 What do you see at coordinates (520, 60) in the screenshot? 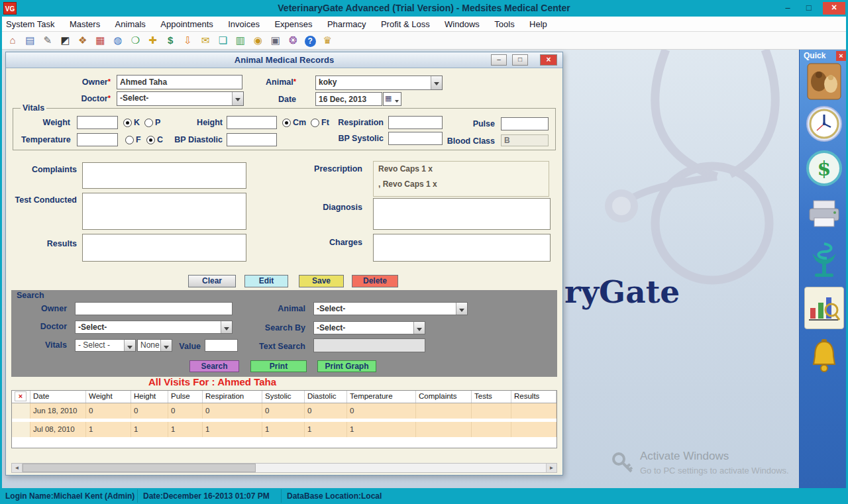
I see `dialog-maximize-button: □` at bounding box center [520, 60].